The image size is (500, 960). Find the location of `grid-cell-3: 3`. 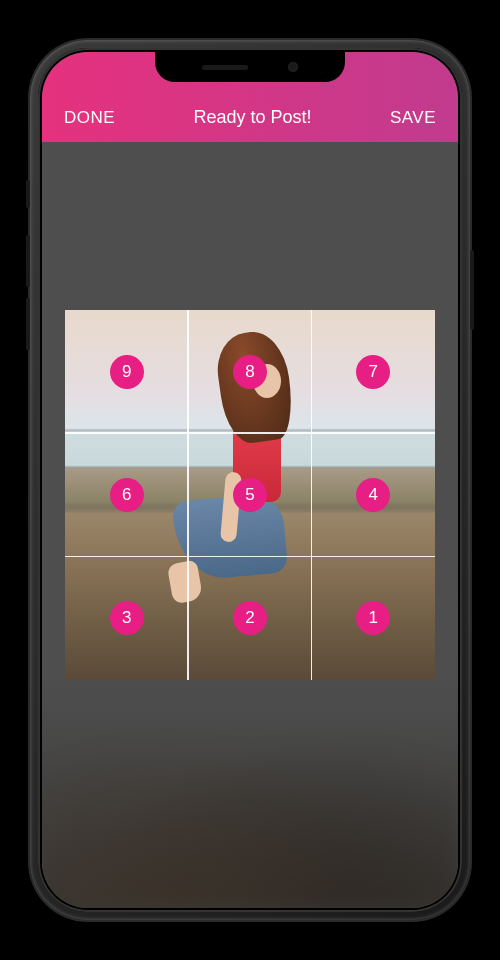

grid-cell-3: 3 is located at coordinates (126, 618).